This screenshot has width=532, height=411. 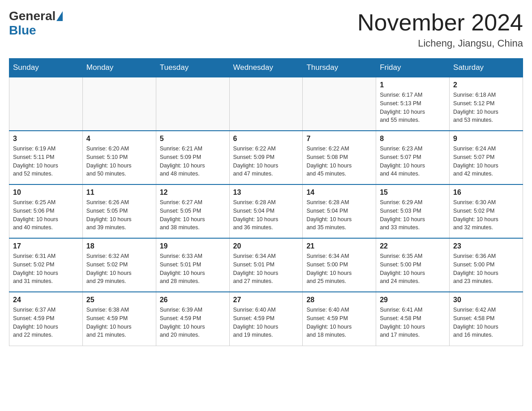 I want to click on calendar-cell: 26Sunrise: 6:39 AM Sunset: 4:59 PM Dayli…, so click(x=193, y=319).